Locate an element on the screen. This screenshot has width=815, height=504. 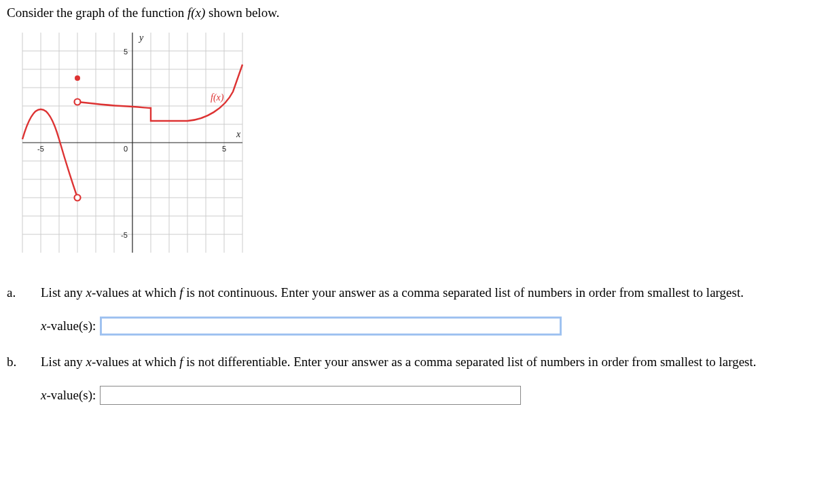
curve-label: f(x) is located at coordinates (217, 98).